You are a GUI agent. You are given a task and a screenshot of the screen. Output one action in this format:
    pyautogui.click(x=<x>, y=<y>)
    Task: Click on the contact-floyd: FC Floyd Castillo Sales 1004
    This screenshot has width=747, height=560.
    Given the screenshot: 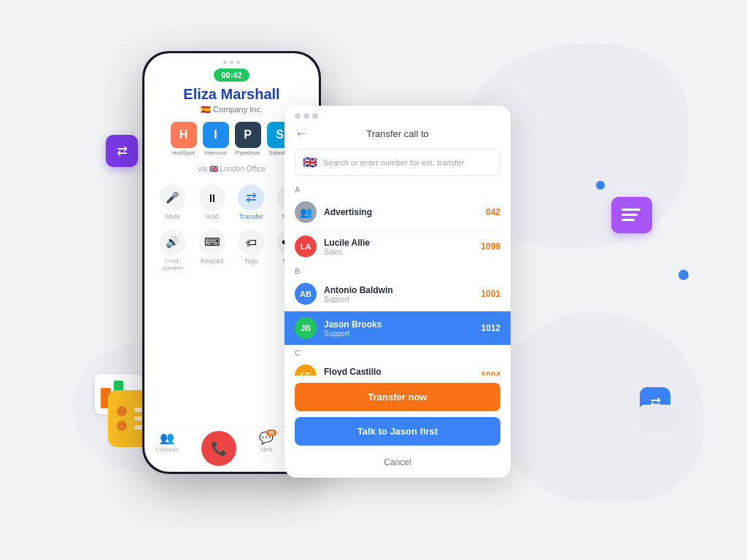 What is the action you would take?
    pyautogui.click(x=398, y=368)
    